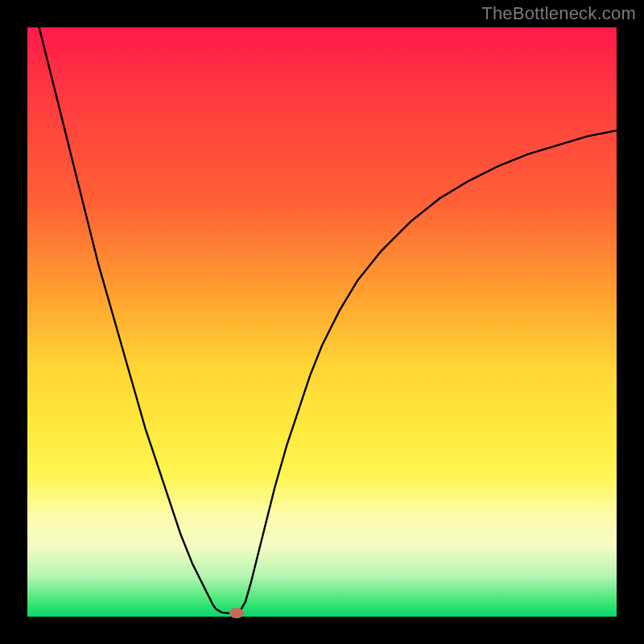 Image resolution: width=644 pixels, height=644 pixels. What do you see at coordinates (237, 613) in the screenshot?
I see `minimum-marker` at bounding box center [237, 613].